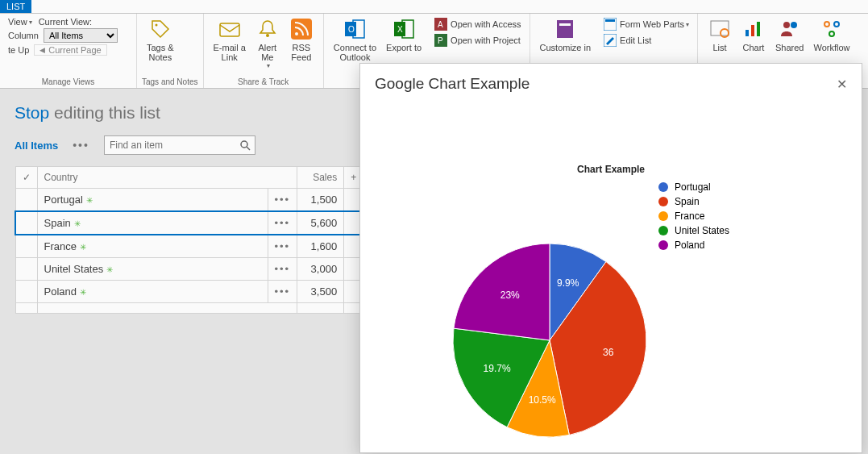 This screenshot has height=454, width=868. I want to click on close-icon: ✕, so click(841, 84).